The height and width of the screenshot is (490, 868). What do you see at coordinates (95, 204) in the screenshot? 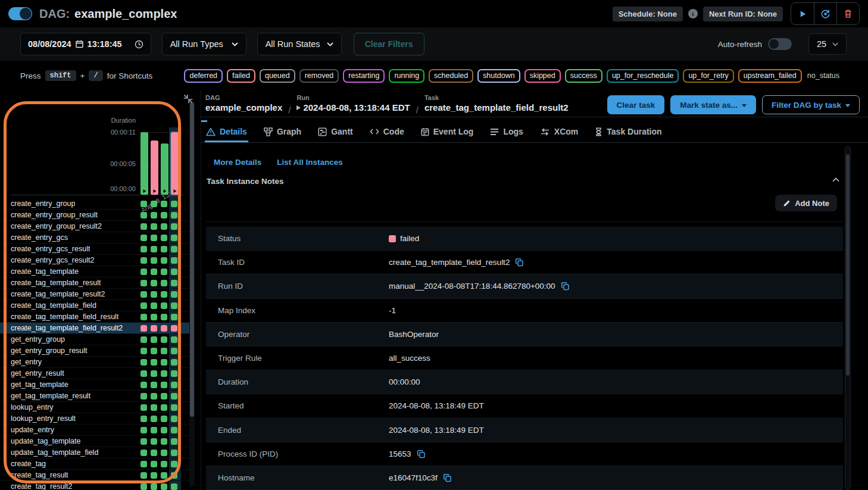
I see `task-row-create_entry_group: create_entry_group` at bounding box center [95, 204].